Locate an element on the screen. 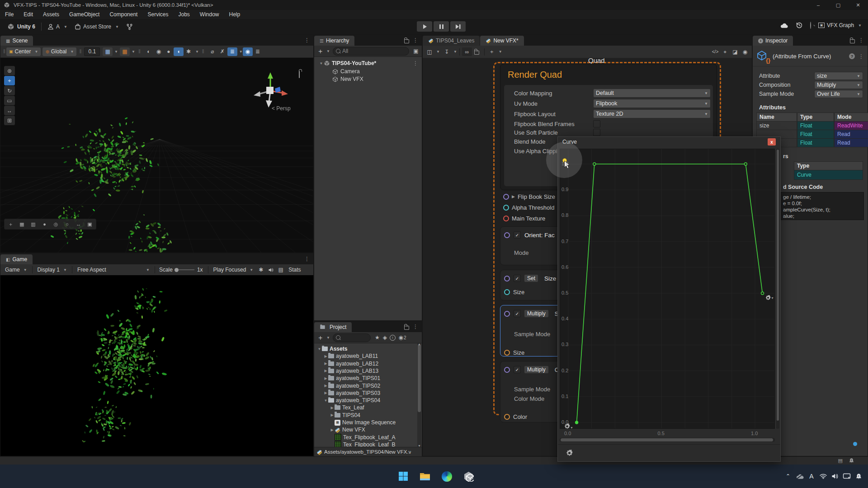 Image resolution: width=868 pixels, height=488 pixels. vfx-lock-toggle is located at coordinates (477, 52).